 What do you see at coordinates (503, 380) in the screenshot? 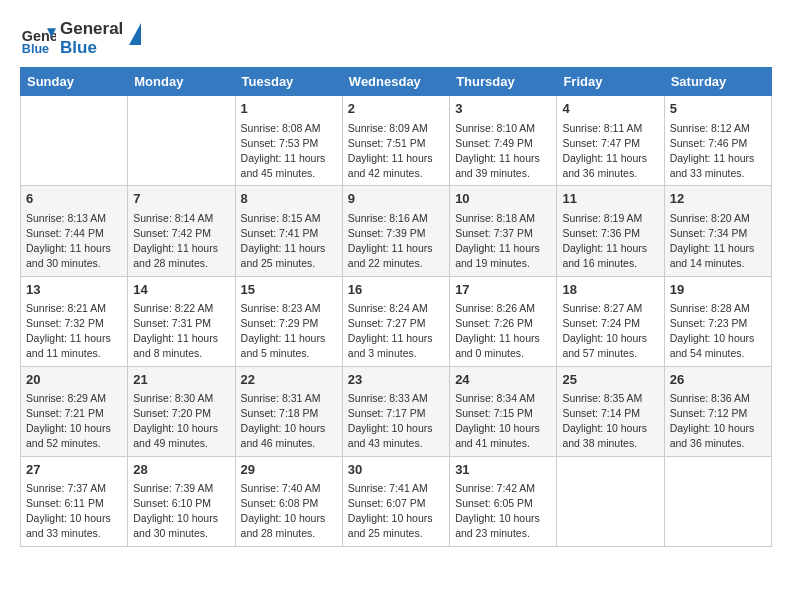
I see `day-number: 24` at bounding box center [503, 380].